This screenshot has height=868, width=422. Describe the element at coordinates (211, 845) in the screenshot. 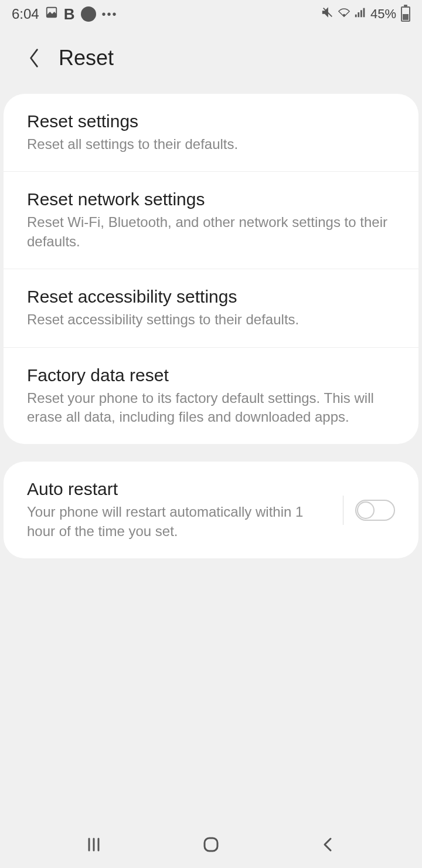

I see `navigation-bar` at that location.